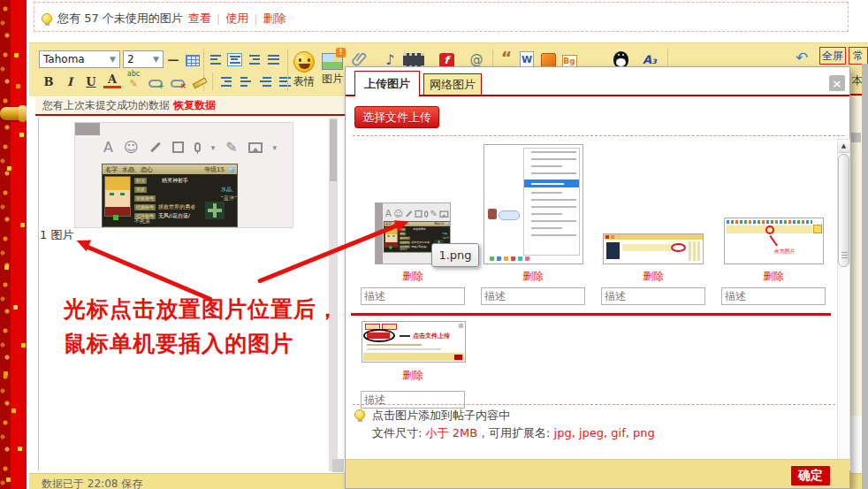 This screenshot has width=868, height=489. Describe the element at coordinates (234, 59) in the screenshot. I see `align-center-button` at that location.